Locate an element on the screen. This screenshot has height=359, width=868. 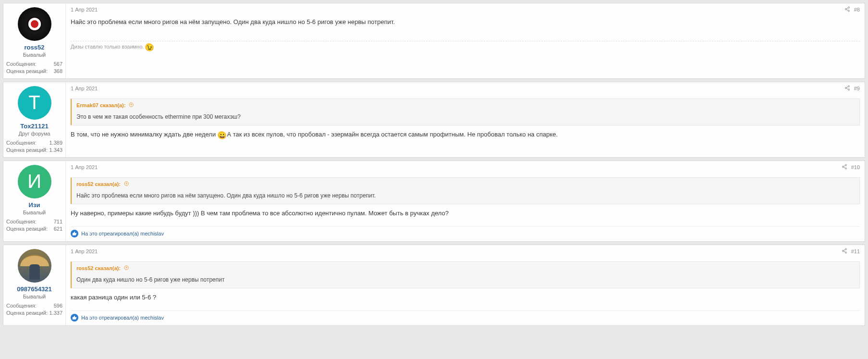
username-link: 0987654321 is located at coordinates (35, 289).